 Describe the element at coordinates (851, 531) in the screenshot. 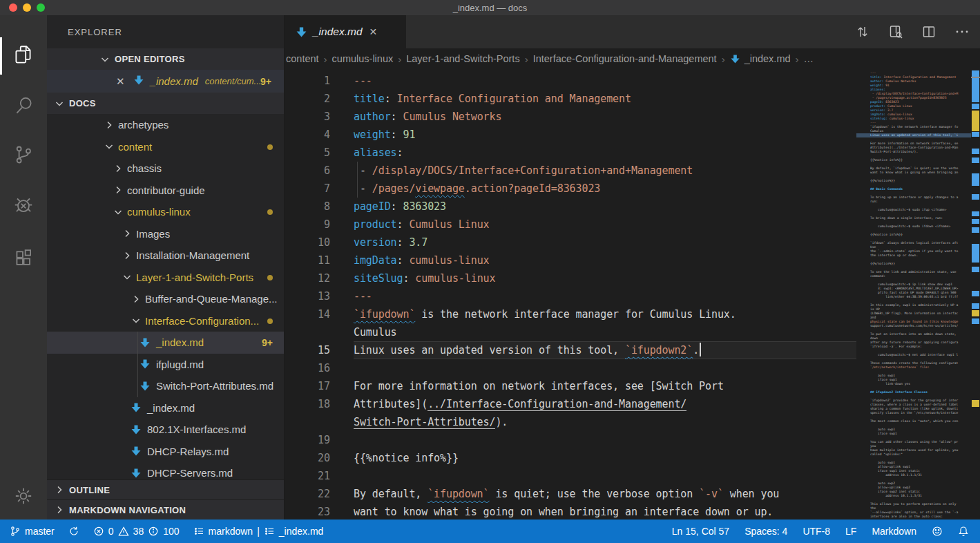

I see `eol: LF` at that location.